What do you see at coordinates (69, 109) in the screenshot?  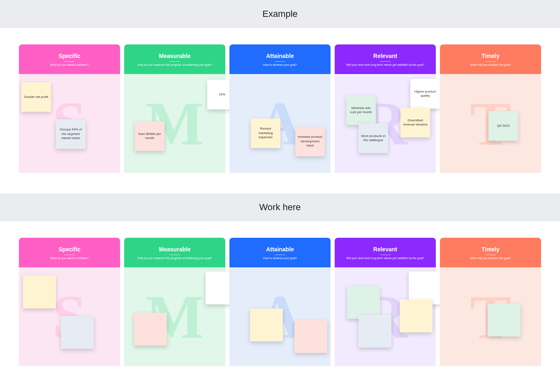 I see `column-specific: Specific What do you want to achieve? S …` at bounding box center [69, 109].